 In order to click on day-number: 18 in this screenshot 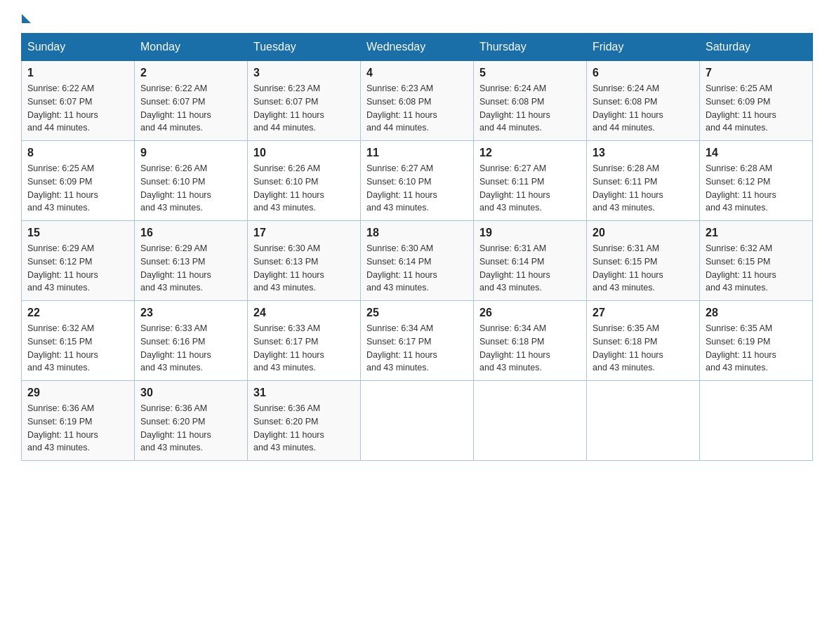, I will do `click(417, 233)`.